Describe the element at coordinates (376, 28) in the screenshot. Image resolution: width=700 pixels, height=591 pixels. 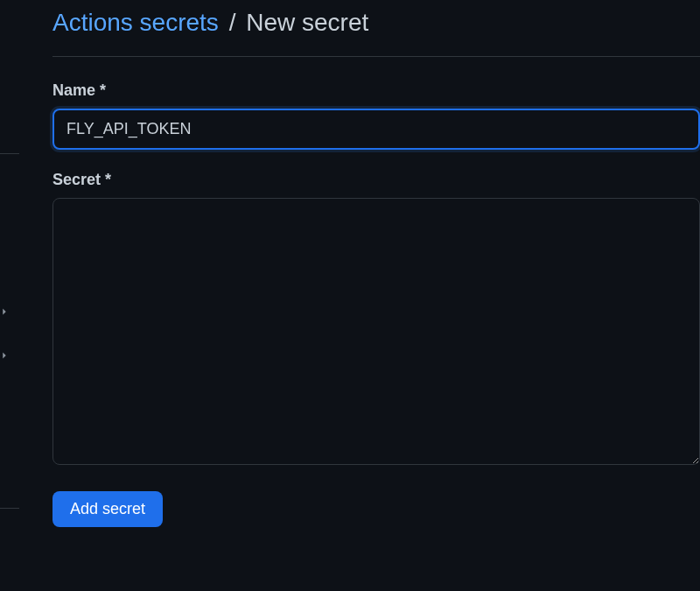
I see `breadcrumb: Actions secrets / New secret` at that location.